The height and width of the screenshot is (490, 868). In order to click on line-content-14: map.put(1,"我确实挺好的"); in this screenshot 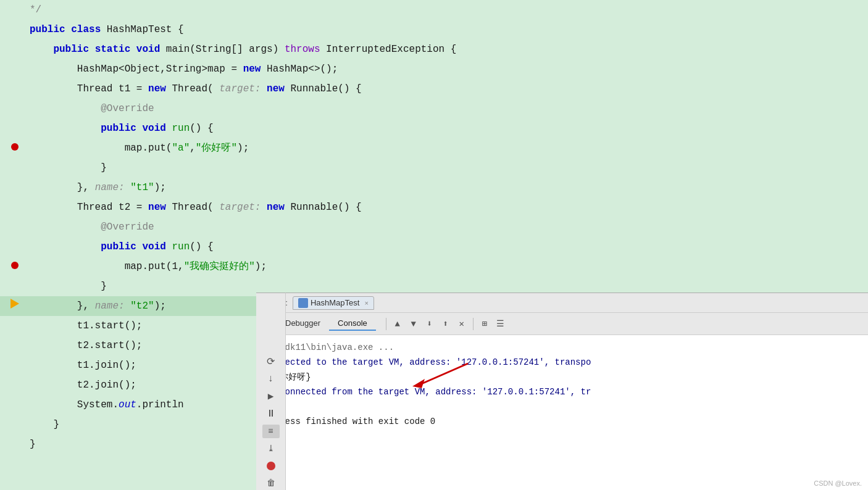, I will do `click(446, 267)`.